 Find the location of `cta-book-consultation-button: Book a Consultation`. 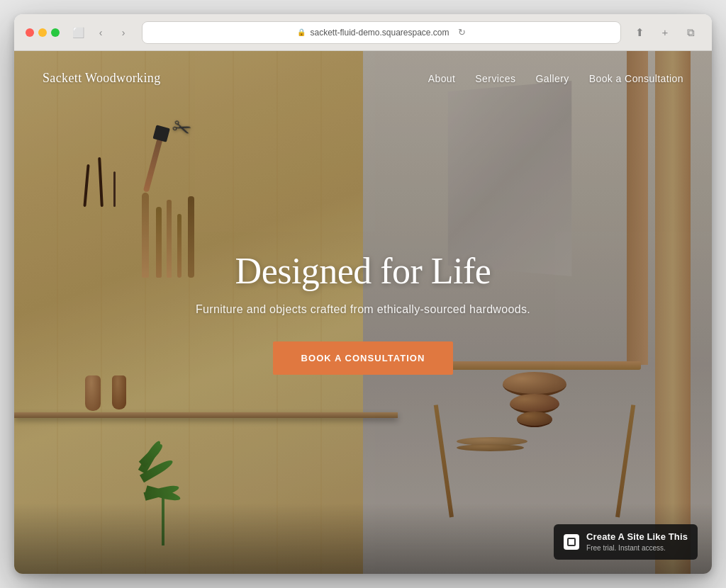

cta-book-consultation-button: Book a Consultation is located at coordinates (363, 358).